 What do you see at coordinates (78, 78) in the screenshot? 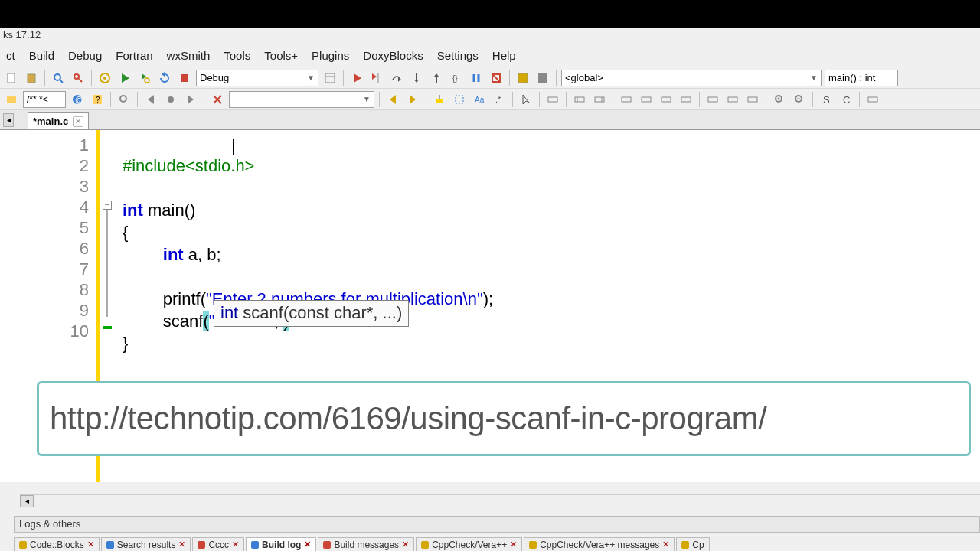
I see `find-replace-icon` at bounding box center [78, 78].